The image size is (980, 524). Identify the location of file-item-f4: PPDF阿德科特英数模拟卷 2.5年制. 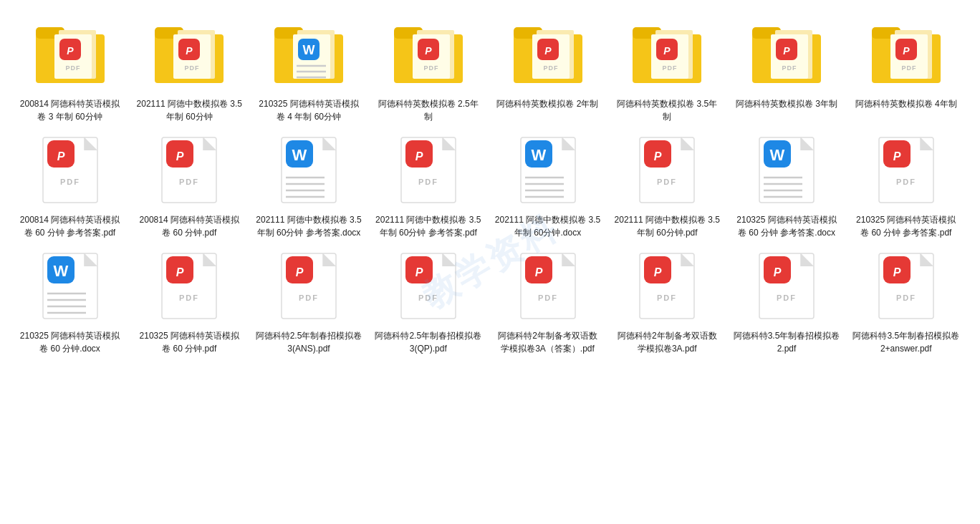
(428, 69).